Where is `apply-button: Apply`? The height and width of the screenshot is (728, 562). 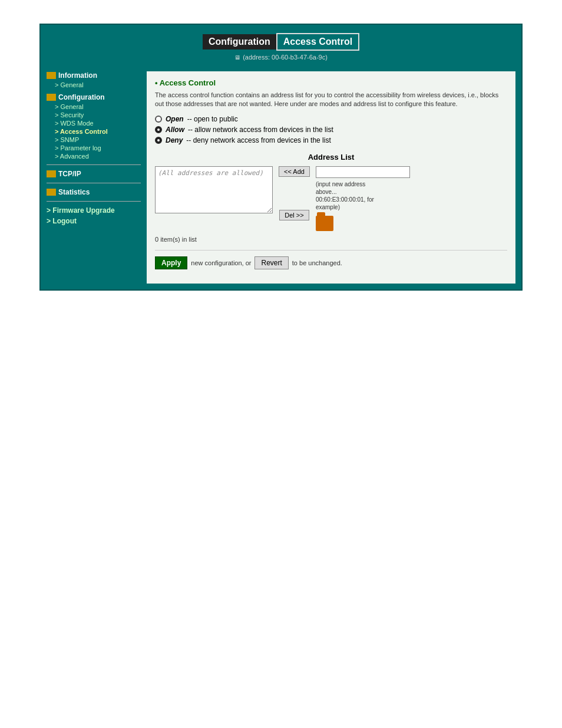
apply-button: Apply is located at coordinates (171, 263).